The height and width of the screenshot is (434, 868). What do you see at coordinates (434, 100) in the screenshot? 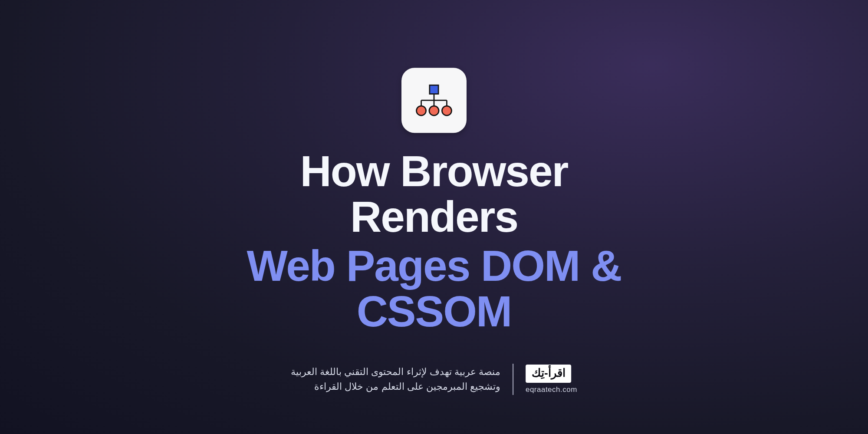
I see `sitemap-tree-icon` at bounding box center [434, 100].